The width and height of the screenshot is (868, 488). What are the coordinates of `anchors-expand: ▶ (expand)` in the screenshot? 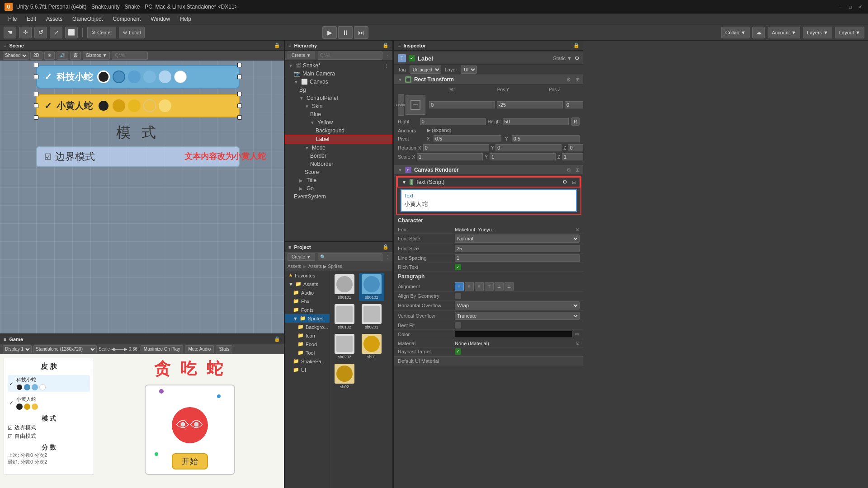 It's located at (439, 130).